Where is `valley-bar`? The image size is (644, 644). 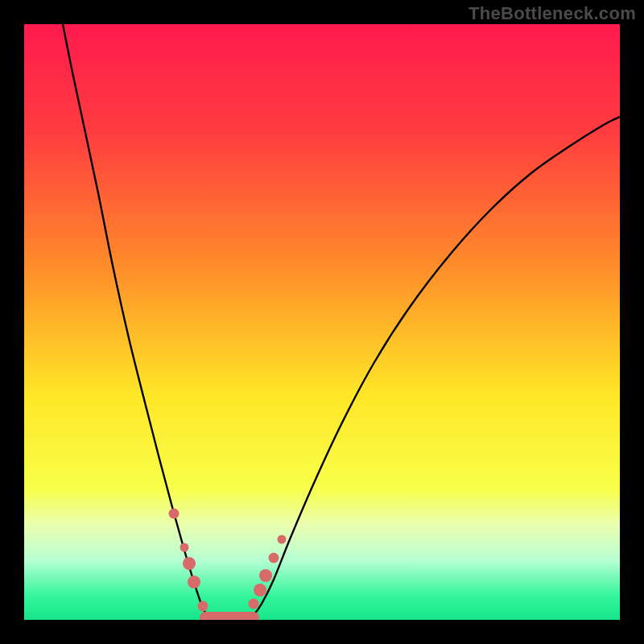 valley-bar is located at coordinates (229, 616).